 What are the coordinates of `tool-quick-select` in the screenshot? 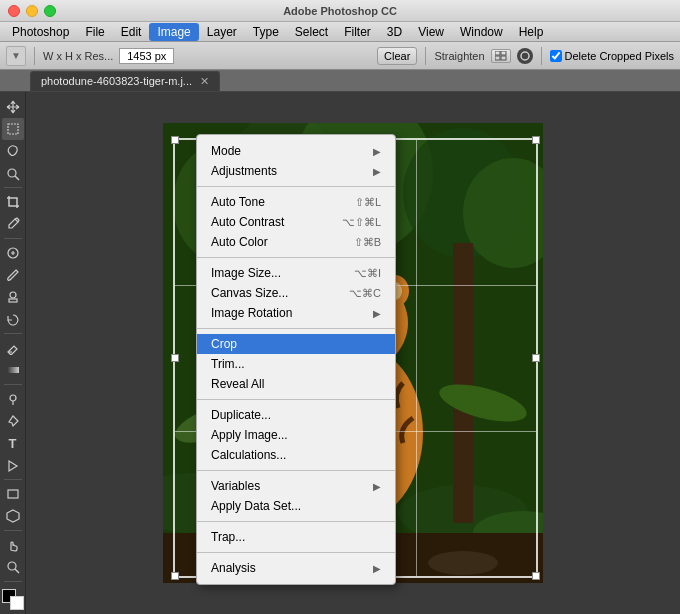 It's located at (13, 174).